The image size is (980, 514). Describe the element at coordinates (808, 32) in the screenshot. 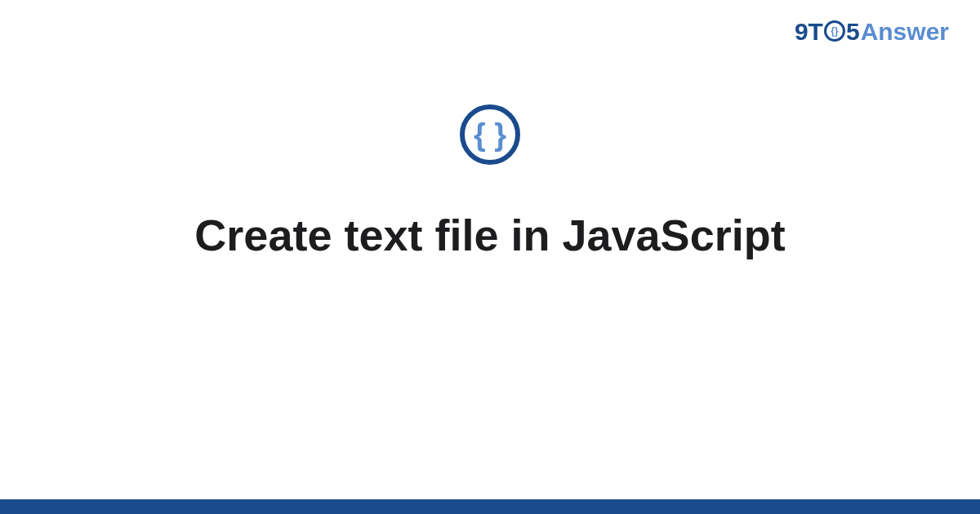

I see `logo-text-9t: 9T` at that location.